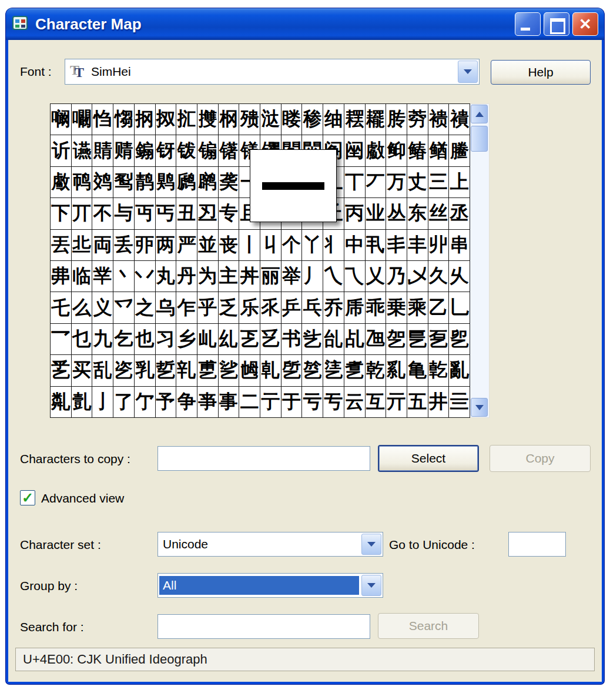  What do you see at coordinates (187, 276) in the screenshot?
I see `grid-cell: 丹` at bounding box center [187, 276].